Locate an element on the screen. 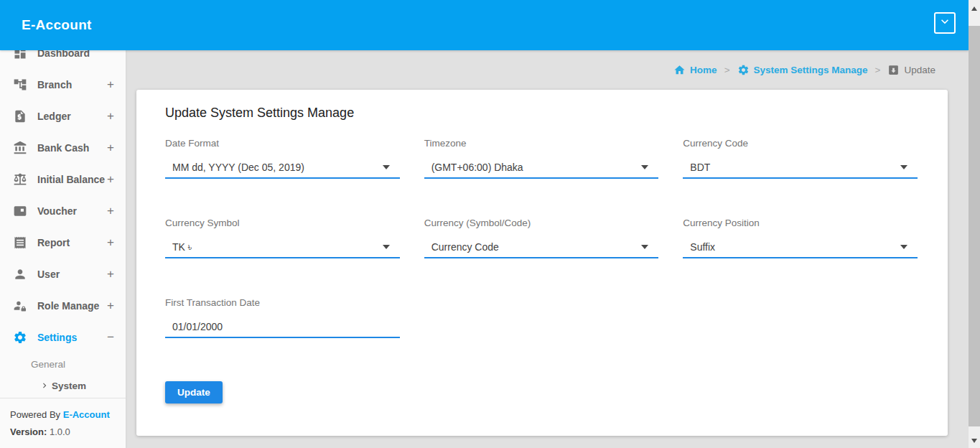  first-transaction-date-input is located at coordinates (283, 327).